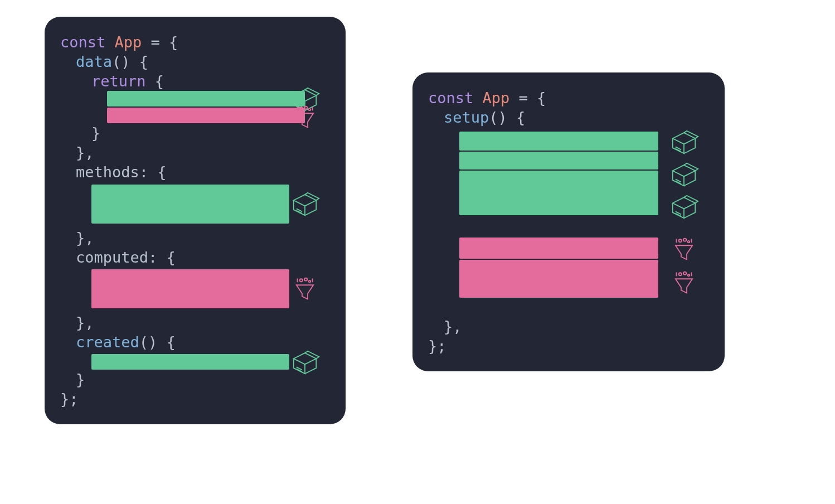 The height and width of the screenshot is (504, 835). Describe the element at coordinates (191, 362) in the screenshot. I see `created-block-green` at that location.